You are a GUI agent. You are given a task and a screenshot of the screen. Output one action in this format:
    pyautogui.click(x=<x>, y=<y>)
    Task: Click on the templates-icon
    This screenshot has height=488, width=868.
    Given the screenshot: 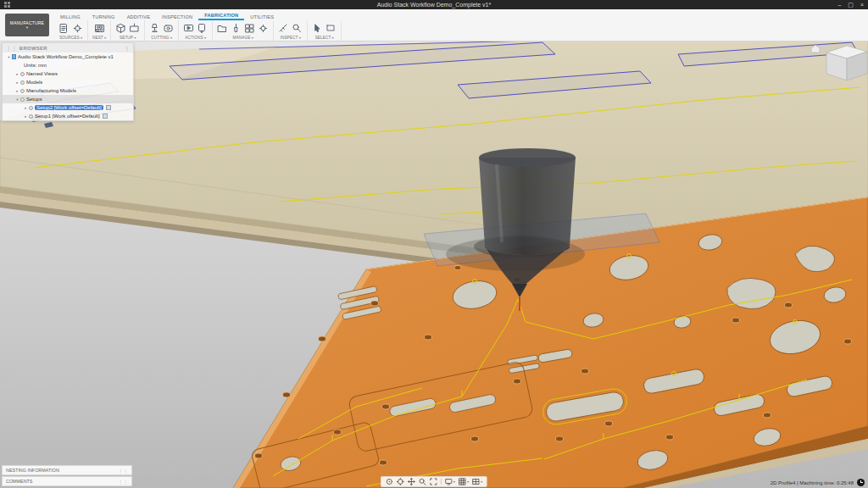 What is the action you would take?
    pyautogui.click(x=249, y=29)
    